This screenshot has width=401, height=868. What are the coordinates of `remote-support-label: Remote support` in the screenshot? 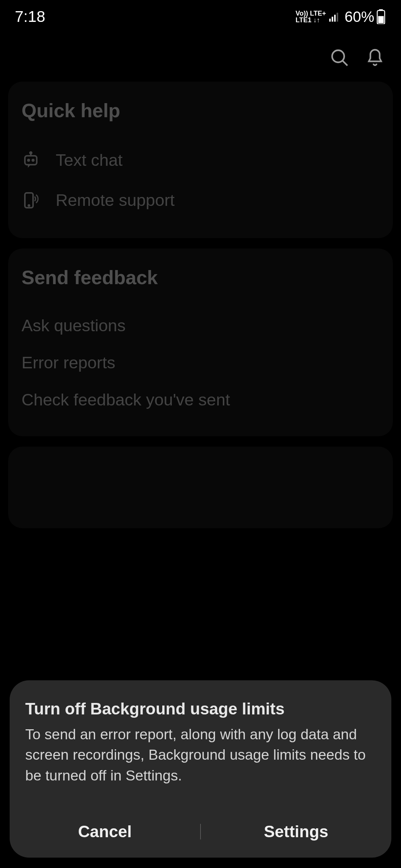 It's located at (115, 200).